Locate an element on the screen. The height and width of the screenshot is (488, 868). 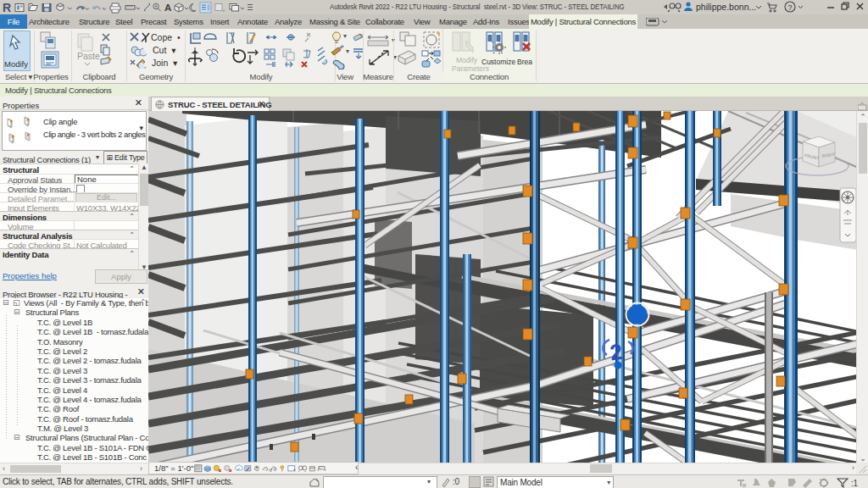
svg-text: Paste is located at coordinates (88, 56).